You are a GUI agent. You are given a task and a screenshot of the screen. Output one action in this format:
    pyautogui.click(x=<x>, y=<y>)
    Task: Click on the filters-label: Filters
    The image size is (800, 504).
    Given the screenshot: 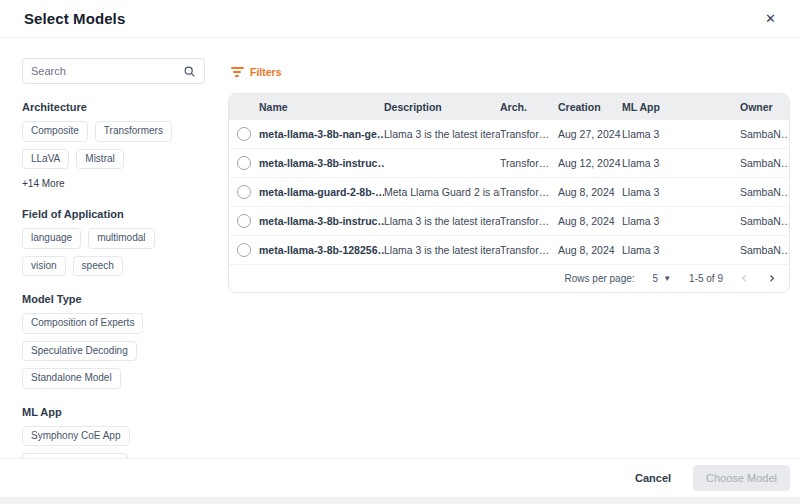 What is the action you would take?
    pyautogui.click(x=266, y=72)
    